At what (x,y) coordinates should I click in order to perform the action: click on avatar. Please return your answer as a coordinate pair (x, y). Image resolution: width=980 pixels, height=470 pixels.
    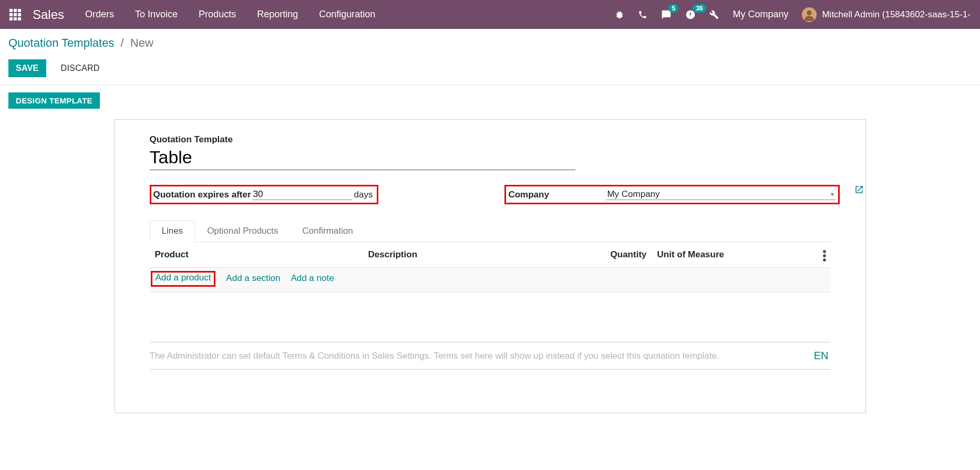
    Looking at the image, I should click on (809, 15).